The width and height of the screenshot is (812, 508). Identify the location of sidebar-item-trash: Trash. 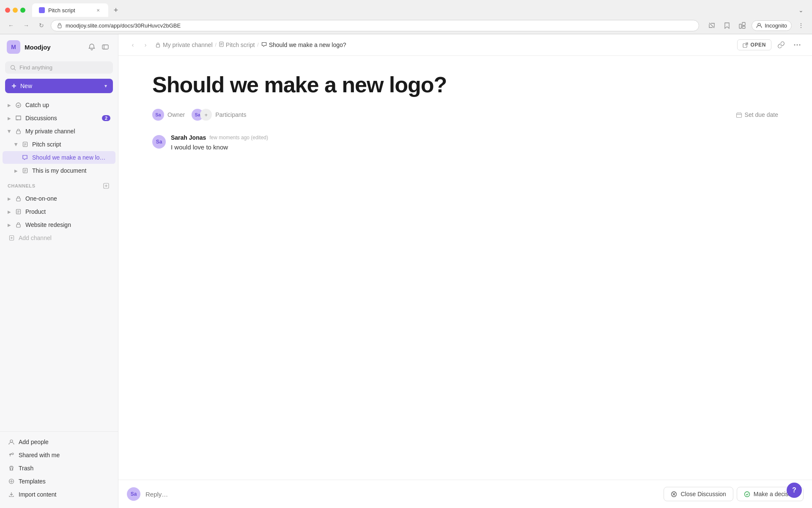
(59, 468).